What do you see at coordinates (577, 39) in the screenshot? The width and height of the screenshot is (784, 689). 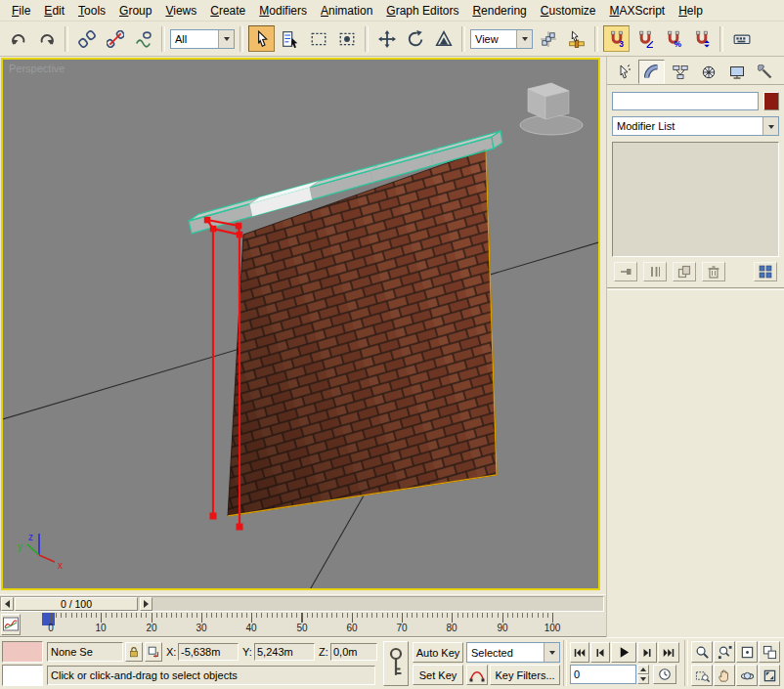 I see `select-and-manipulate-button` at bounding box center [577, 39].